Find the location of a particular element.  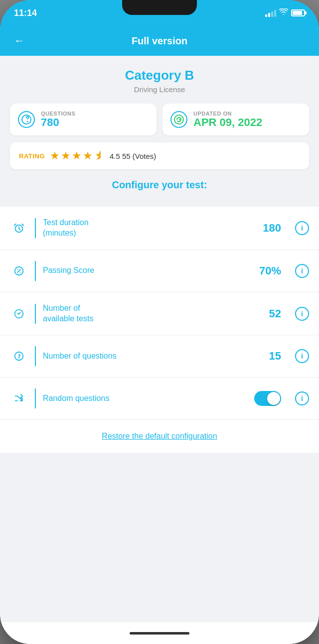

passing-score-label: Passing Score is located at coordinates (148, 271).